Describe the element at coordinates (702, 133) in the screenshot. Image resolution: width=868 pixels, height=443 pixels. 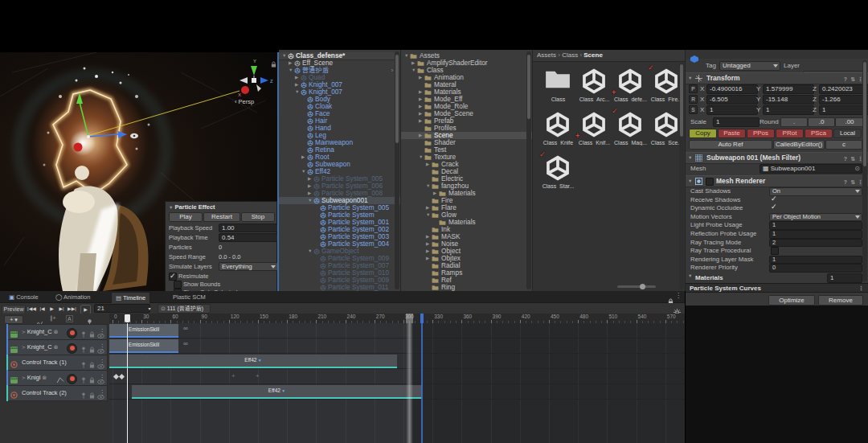
I see `transform-copy-button: Copy` at that location.